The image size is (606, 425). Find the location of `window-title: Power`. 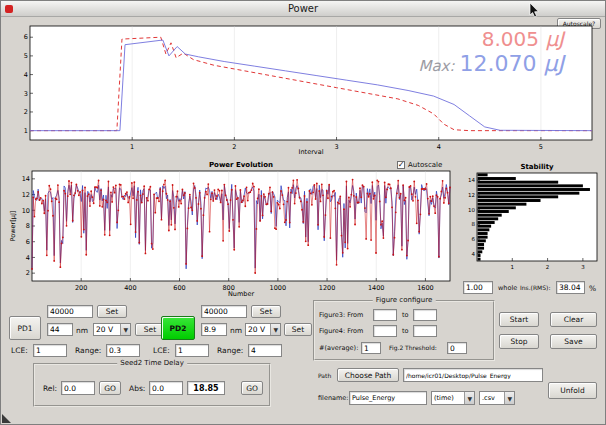

window-title: Power is located at coordinates (303, 8).